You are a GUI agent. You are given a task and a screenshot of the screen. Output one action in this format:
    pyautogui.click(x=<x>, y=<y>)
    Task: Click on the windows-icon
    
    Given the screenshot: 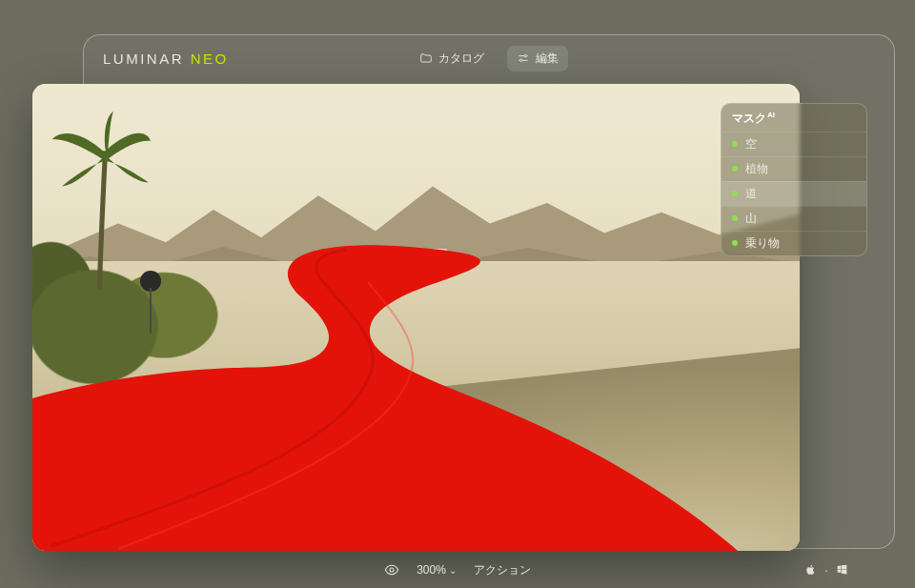 What is the action you would take?
    pyautogui.click(x=843, y=571)
    